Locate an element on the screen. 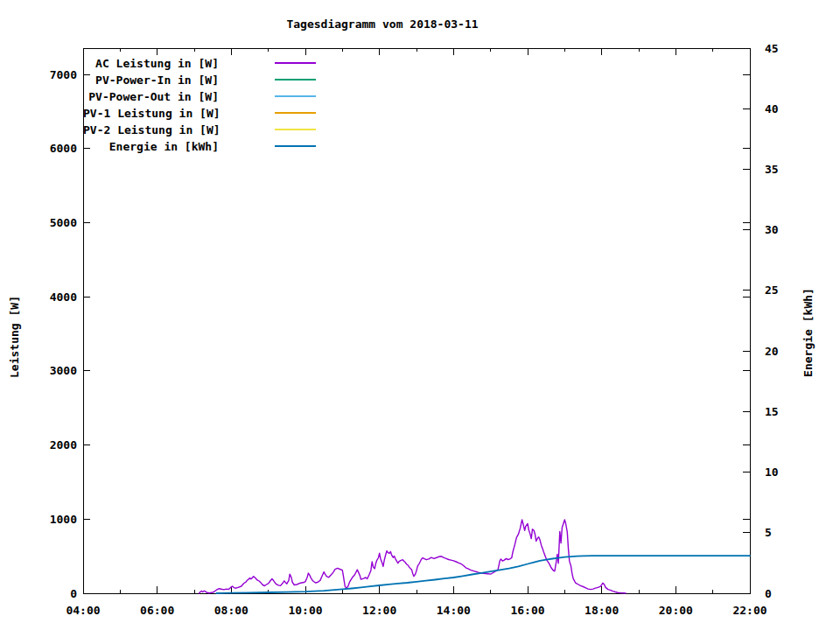  x-tick-label: 08:00 is located at coordinates (231, 611).